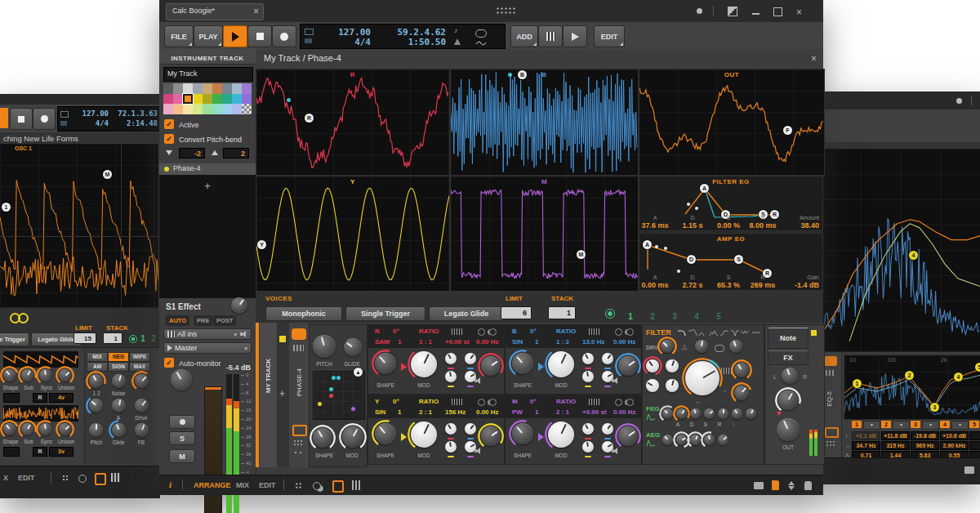 The image size is (980, 513). What do you see at coordinates (493, 332) in the screenshot?
I see `stereo-icon` at bounding box center [493, 332].